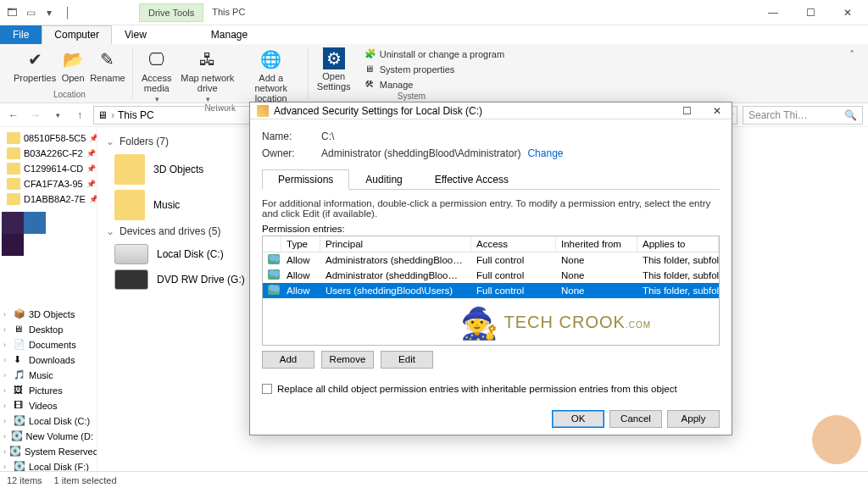 The image size is (868, 488). Describe the element at coordinates (48, 330) in the screenshot. I see `nav-lib-item: ›🖥Desktop` at that location.